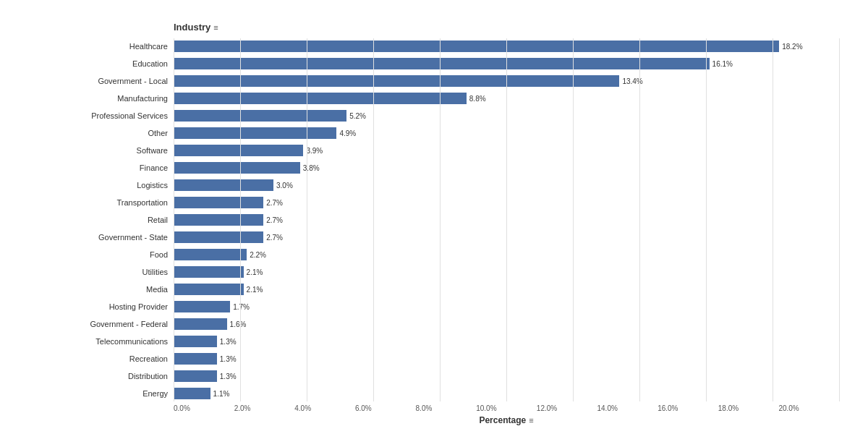  What do you see at coordinates (506, 81) in the screenshot?
I see `bar-track: 13.4%` at bounding box center [506, 81].